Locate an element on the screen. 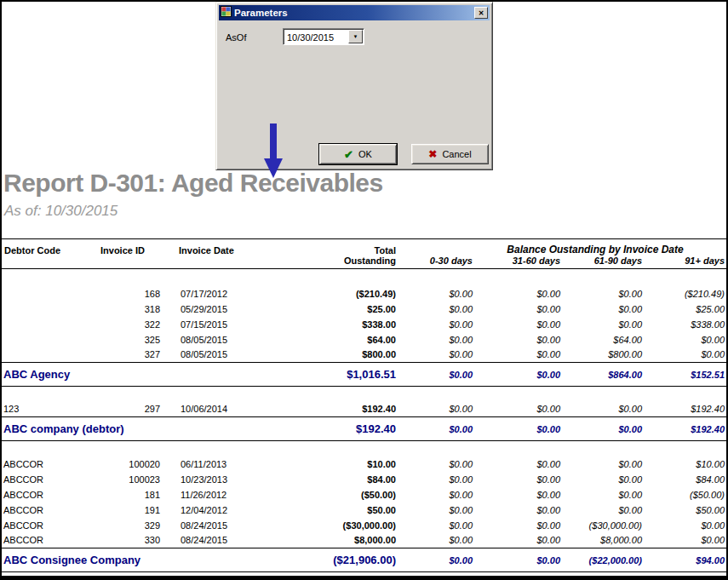  total-outstanding-cell: $192.40 is located at coordinates (330, 410).